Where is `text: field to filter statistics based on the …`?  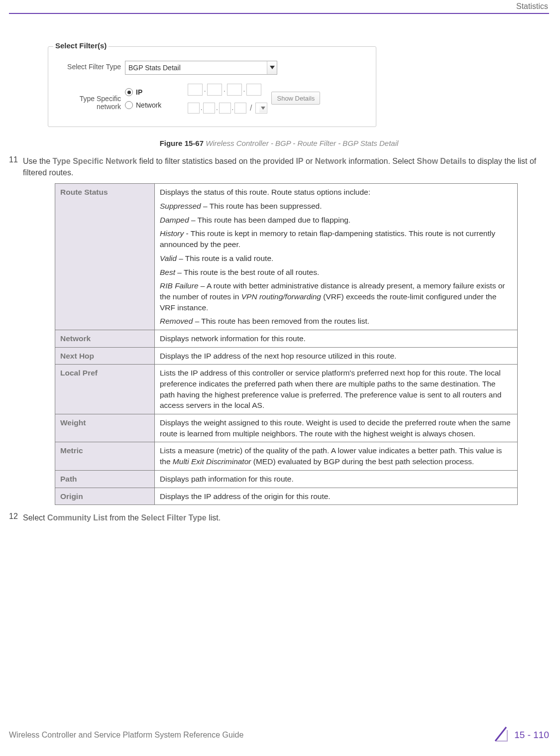
text: field to filter statistics based on the … is located at coordinates (218, 161).